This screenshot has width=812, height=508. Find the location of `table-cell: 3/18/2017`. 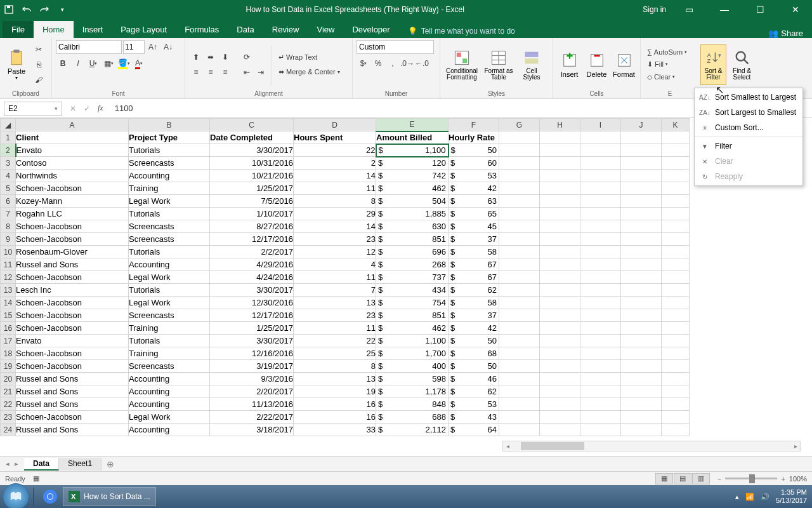

table-cell: 3/18/2017 is located at coordinates (252, 430).